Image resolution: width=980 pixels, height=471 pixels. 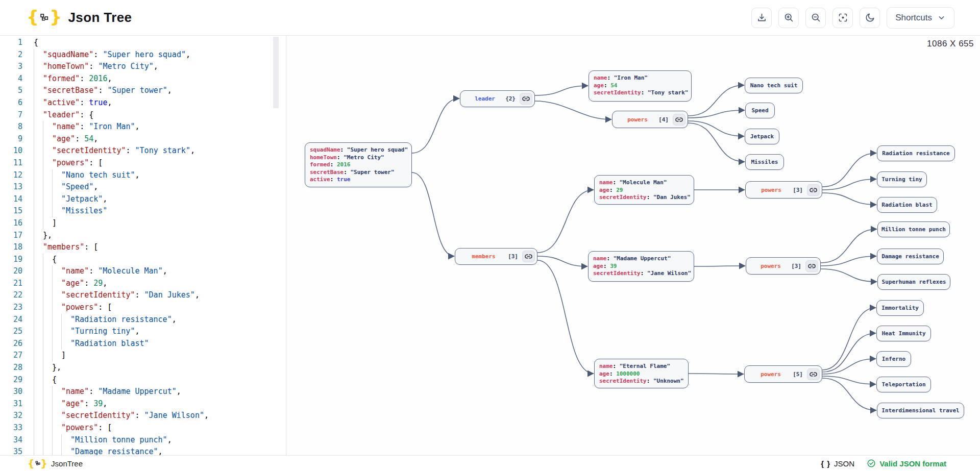 I want to click on graph-node-molecule: name: "Molecule Man"age: 29secretIdentit…, so click(x=644, y=190).